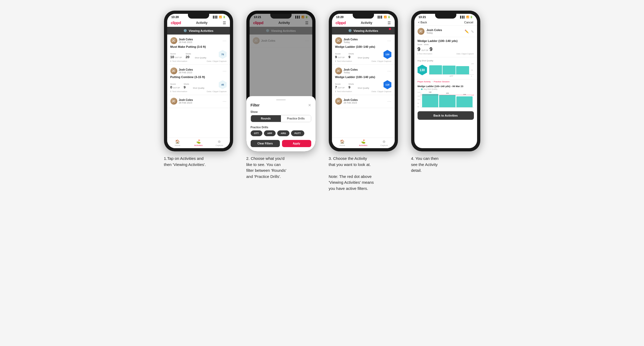 This screenshot has height=346, width=644. What do you see at coordinates (198, 143) in the screenshot?
I see `nav-activities-1: ⛳ Activities` at bounding box center [198, 143].